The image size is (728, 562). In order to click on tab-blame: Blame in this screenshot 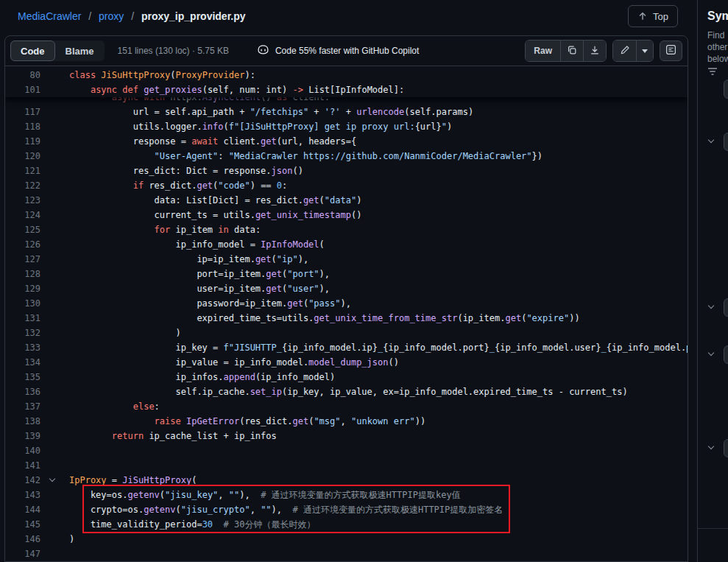, I will do `click(79, 51)`.